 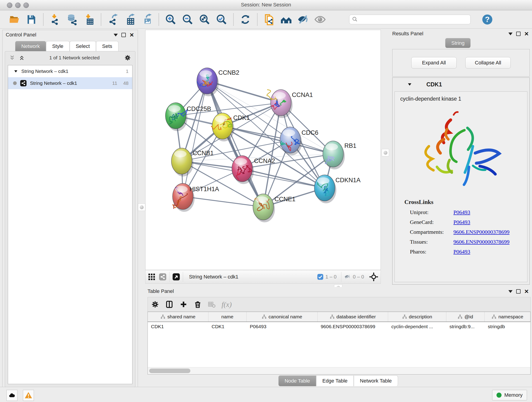 I want to click on save-session-button, so click(x=31, y=19).